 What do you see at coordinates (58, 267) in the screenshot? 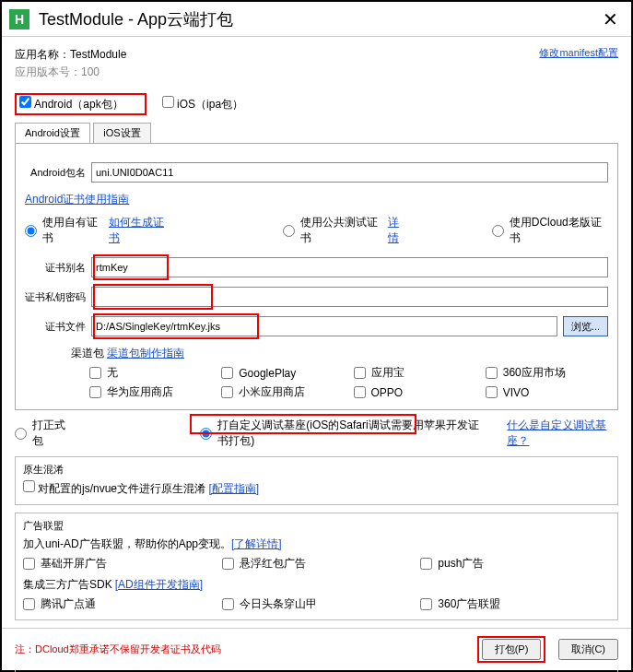
I see `alias-label: 证书别名` at bounding box center [58, 267].